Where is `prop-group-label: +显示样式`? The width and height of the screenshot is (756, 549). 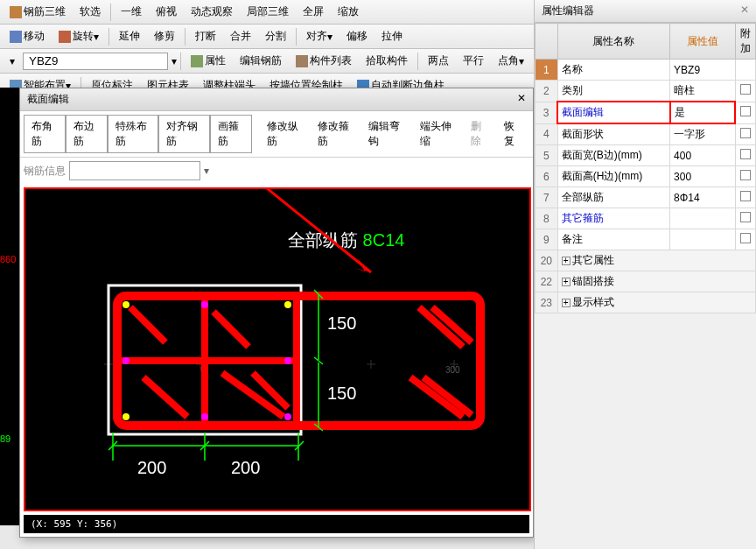
prop-group-label: +显示样式 is located at coordinates (656, 303).